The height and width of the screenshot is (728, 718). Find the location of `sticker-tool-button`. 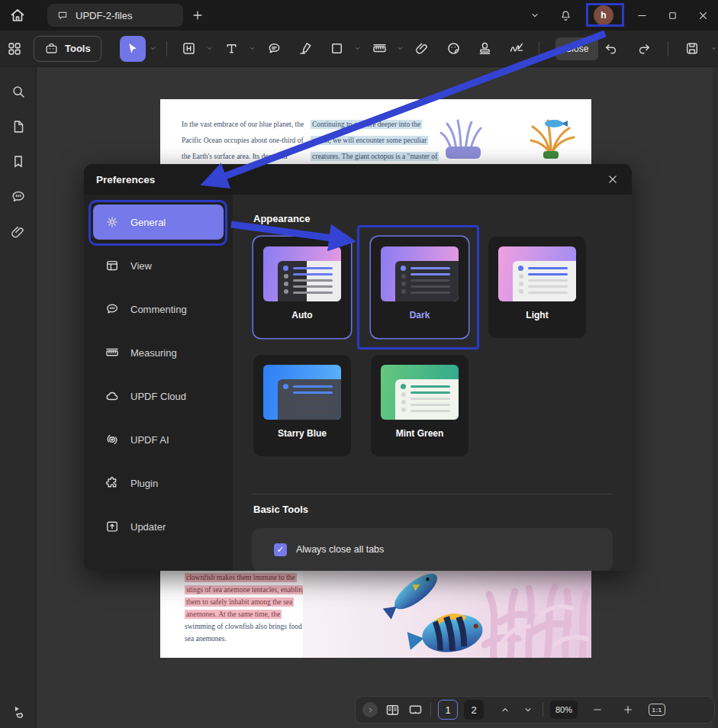

sticker-tool-button is located at coordinates (454, 49).